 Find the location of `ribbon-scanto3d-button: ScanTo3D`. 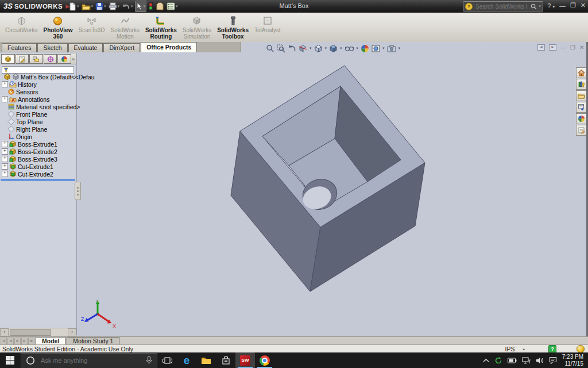

ribbon-scanto3d-button: ScanTo3D is located at coordinates (91, 28).